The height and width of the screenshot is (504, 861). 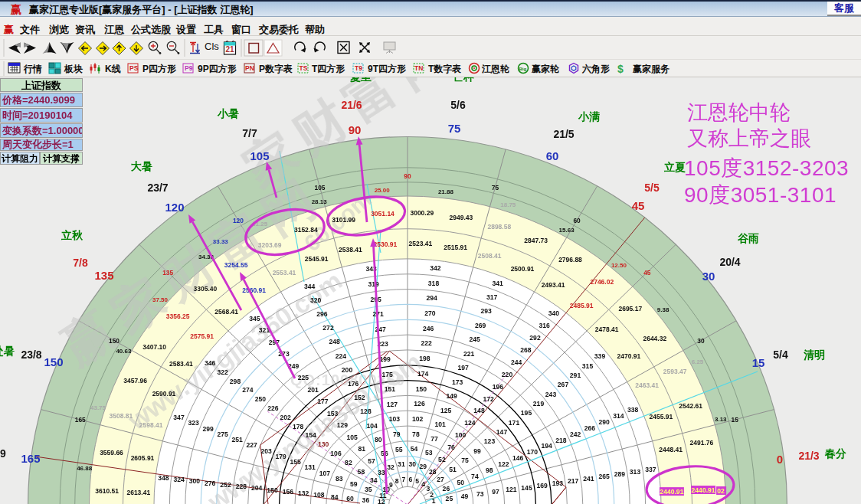 What do you see at coordinates (552, 394) in the screenshot?
I see `svg-text: 243` at bounding box center [552, 394].